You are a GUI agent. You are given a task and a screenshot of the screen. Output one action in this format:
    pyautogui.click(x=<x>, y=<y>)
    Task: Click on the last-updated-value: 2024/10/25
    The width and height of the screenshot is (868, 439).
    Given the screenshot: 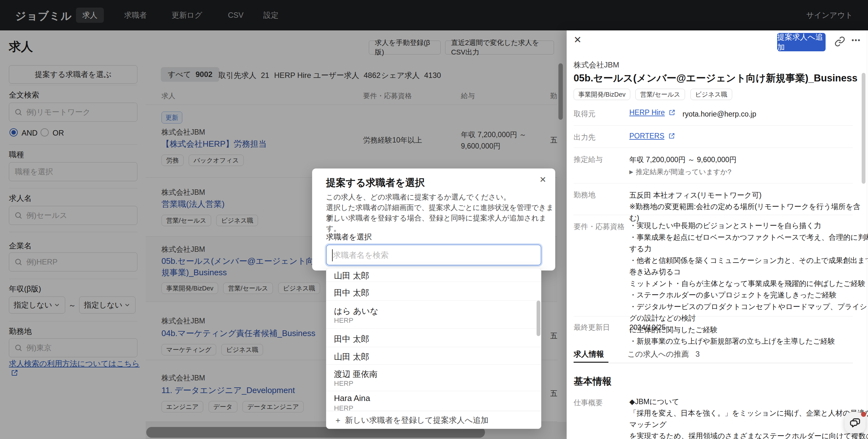 What is the action you would take?
    pyautogui.click(x=648, y=327)
    